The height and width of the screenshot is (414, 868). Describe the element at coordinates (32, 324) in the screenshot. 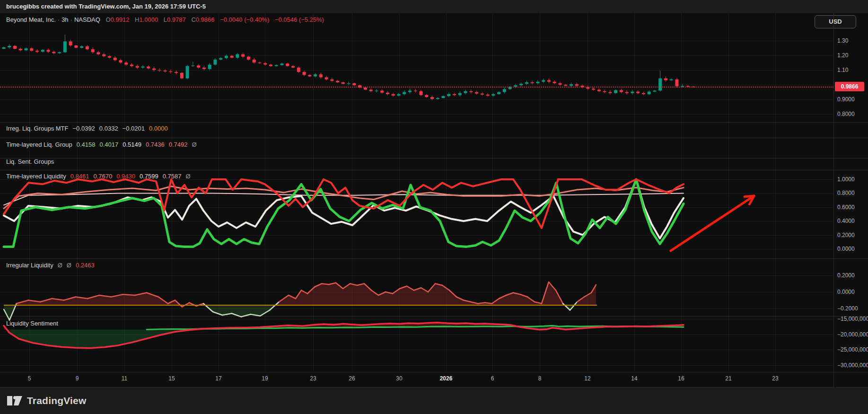

I see `indicator-legend-liquidity-sentiment: Liquidity Sentiment` at that location.